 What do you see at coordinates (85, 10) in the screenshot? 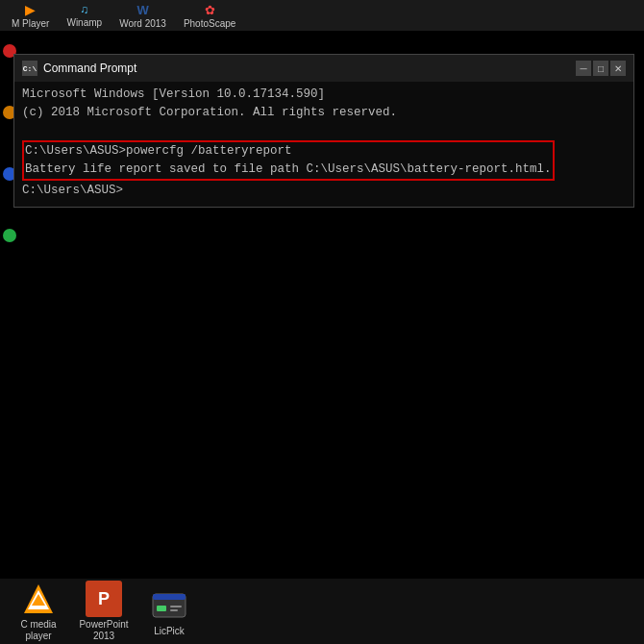
I see `winamp-icon: ♫` at bounding box center [85, 10].